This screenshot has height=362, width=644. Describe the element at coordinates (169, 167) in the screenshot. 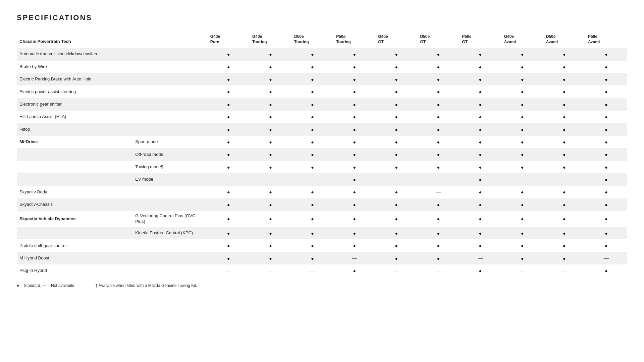

I see `row-sublabel: Towing mode¶` at that location.